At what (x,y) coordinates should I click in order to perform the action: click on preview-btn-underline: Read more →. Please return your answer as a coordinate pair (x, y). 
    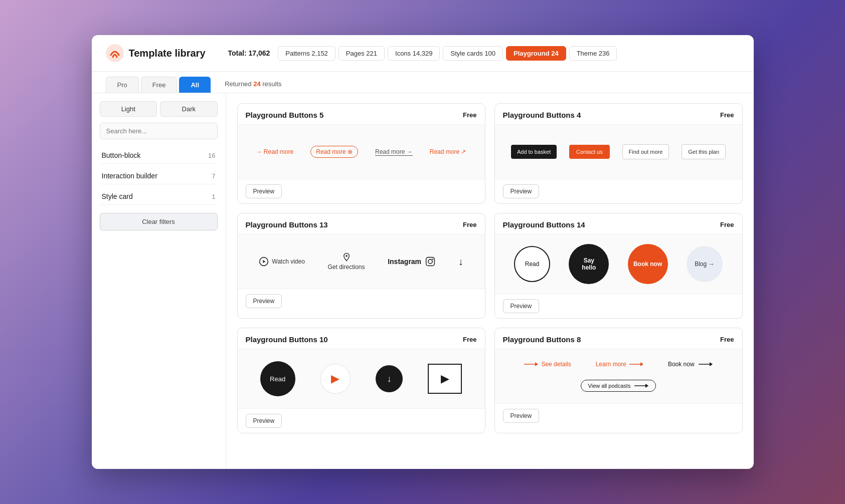
    Looking at the image, I should click on (394, 152).